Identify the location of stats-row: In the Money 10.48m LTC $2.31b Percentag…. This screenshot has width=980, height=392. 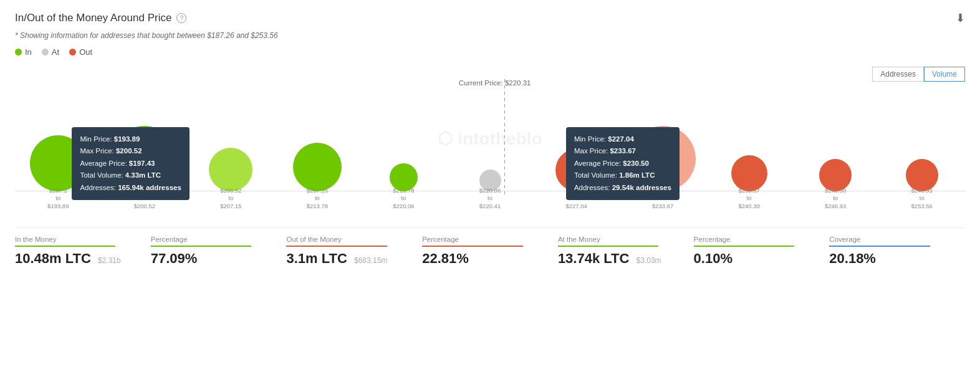
(490, 247).